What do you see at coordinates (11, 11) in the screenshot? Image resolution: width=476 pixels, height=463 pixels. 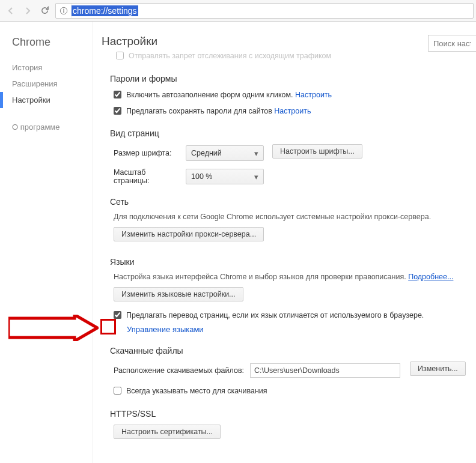 I see `back-button` at bounding box center [11, 11].